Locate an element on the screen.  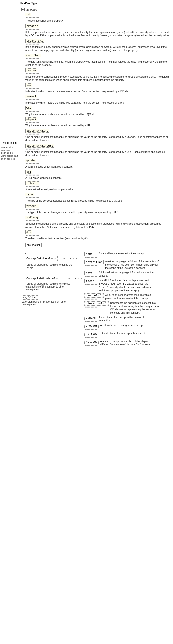
top-connector: ► is located at coordinates (51, 253).